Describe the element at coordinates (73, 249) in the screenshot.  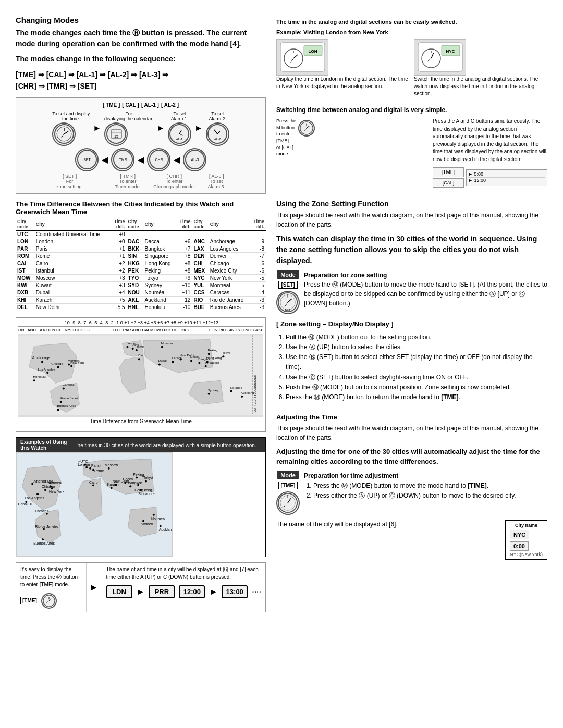
I see `city-cell-2-1: Paris` at that location.